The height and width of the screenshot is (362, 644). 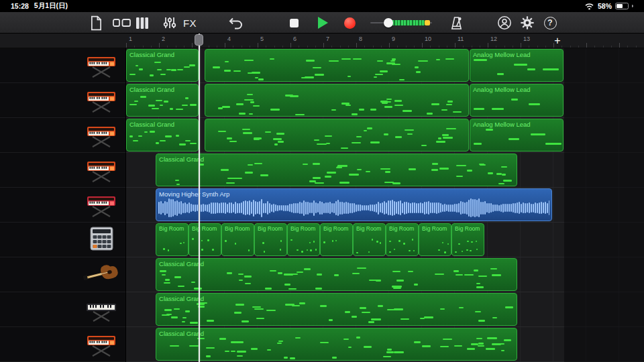 What do you see at coordinates (101, 310) in the screenshot?
I see `keyboard-white-icon` at bounding box center [101, 310].